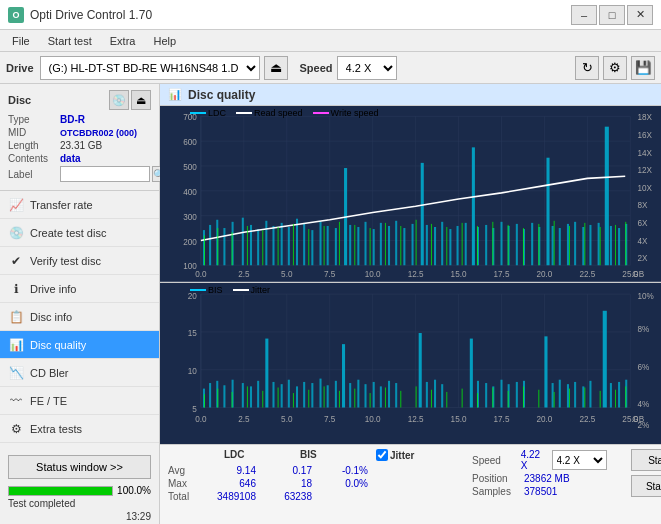 This screenshot has width=661, height=524. Describe the element at coordinates (20, 68) in the screenshot. I see `drive-label: Drive` at that location.